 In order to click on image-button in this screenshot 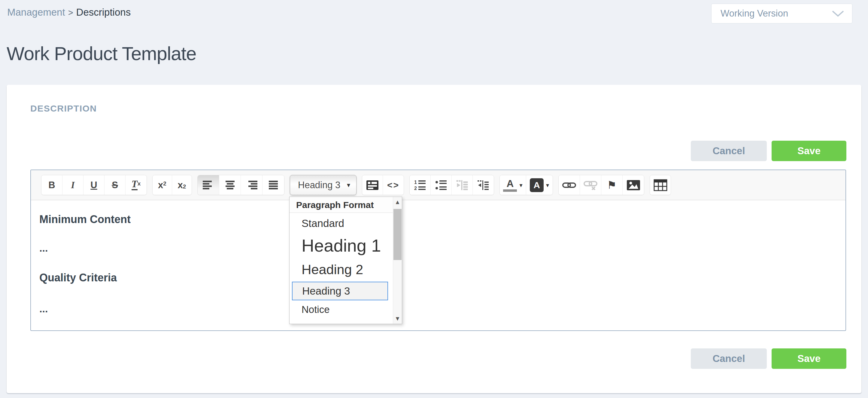, I will do `click(633, 185)`.